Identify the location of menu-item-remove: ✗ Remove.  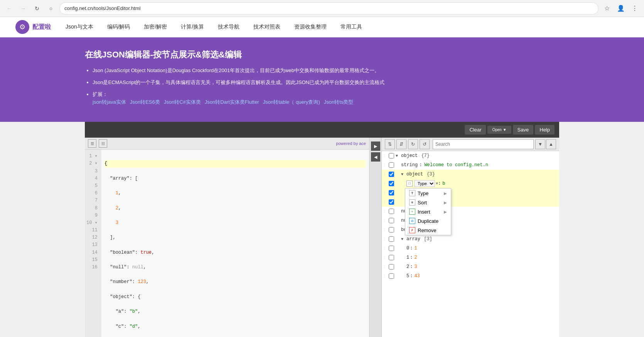
(428, 230).